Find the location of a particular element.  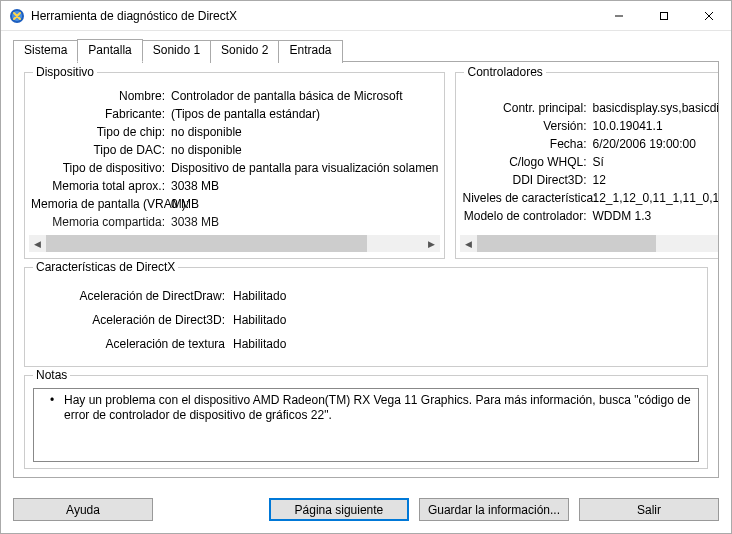

driver-feat-value: 12_1,12_0,11_1,11_0,10_1, is located at coordinates (656, 198).